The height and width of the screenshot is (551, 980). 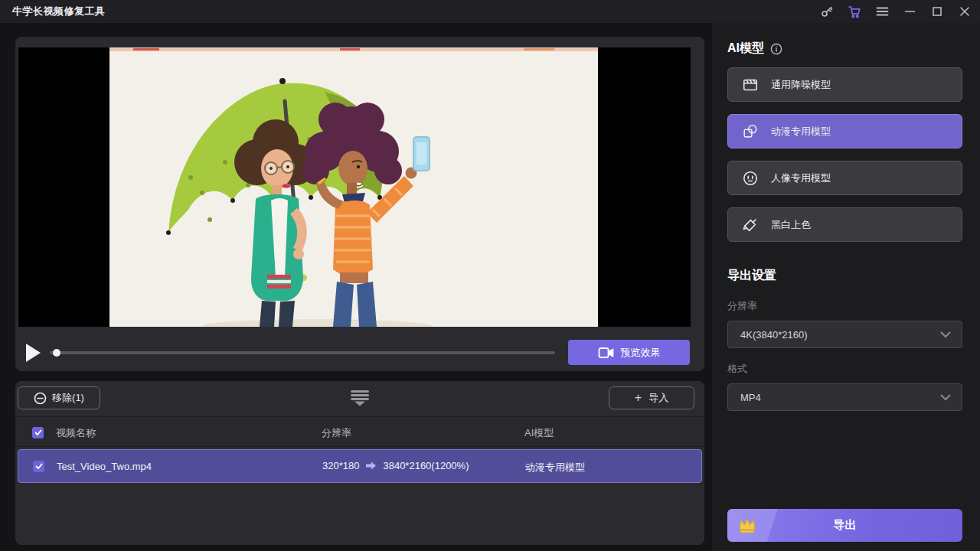 What do you see at coordinates (629, 352) in the screenshot?
I see `preview-effect-button: 预览效果` at bounding box center [629, 352].